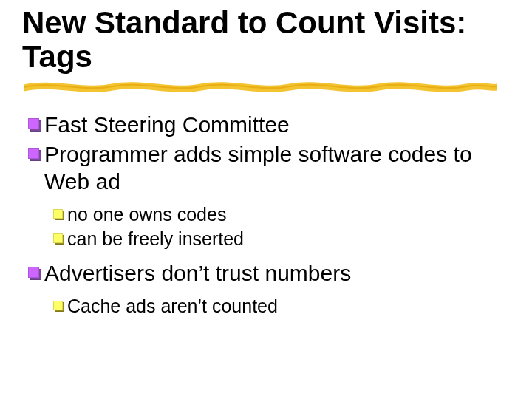  Describe the element at coordinates (146, 214) in the screenshot. I see `bullet-text: no one owns codes` at that location.